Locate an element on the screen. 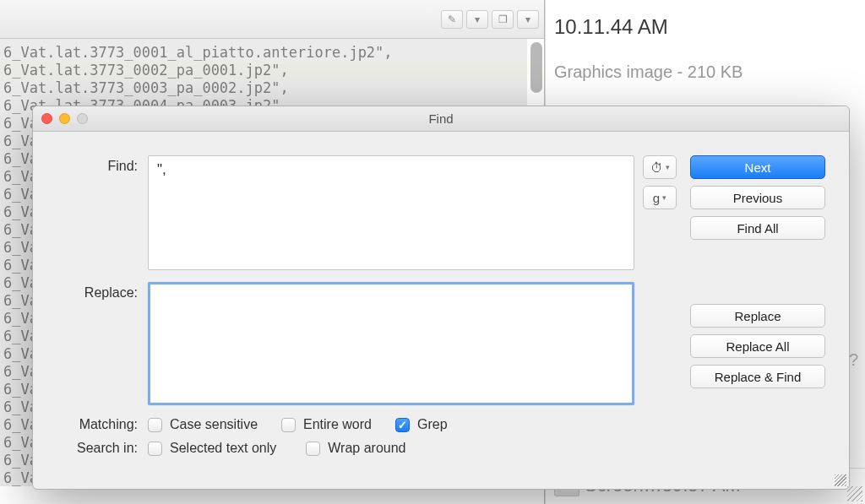  wrap-around-option: Wrap around is located at coordinates (356, 448).